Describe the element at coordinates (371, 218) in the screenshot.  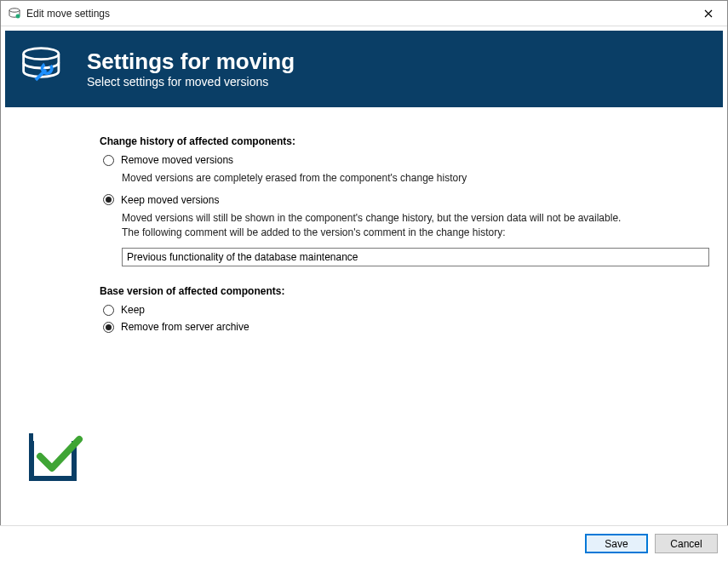
I see `keep-desc-line1: Moved versions will still be shown in th…` at that location.